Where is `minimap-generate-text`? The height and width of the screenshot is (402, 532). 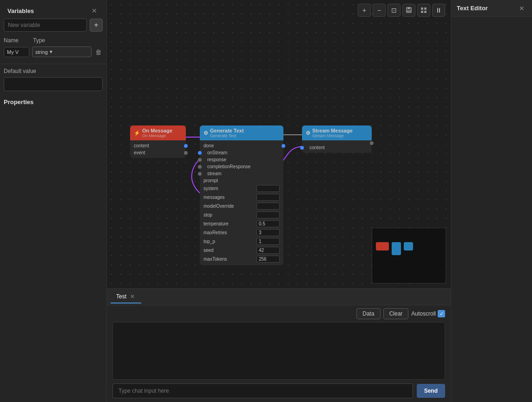
minimap-generate-text is located at coordinates (396, 249).